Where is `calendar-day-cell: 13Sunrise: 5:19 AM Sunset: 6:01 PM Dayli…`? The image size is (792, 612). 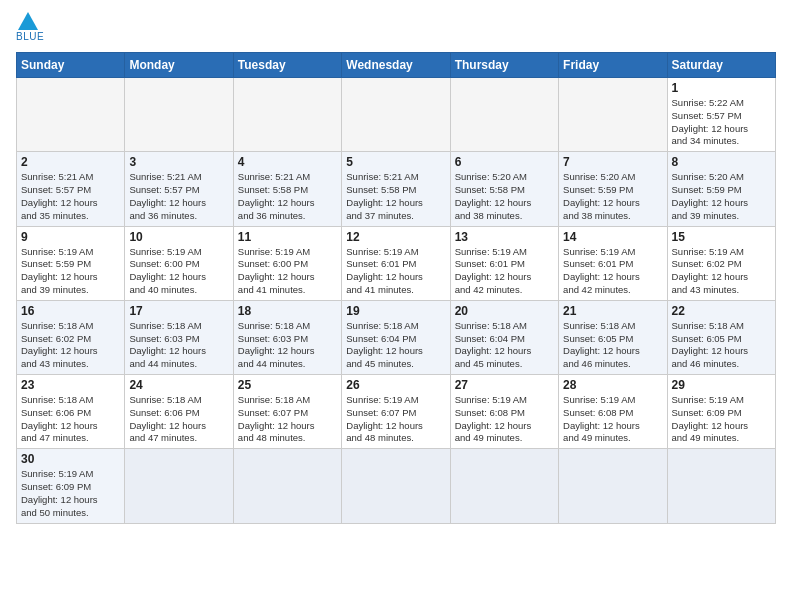 calendar-day-cell: 13Sunrise: 5:19 AM Sunset: 6:01 PM Dayli… is located at coordinates (504, 263).